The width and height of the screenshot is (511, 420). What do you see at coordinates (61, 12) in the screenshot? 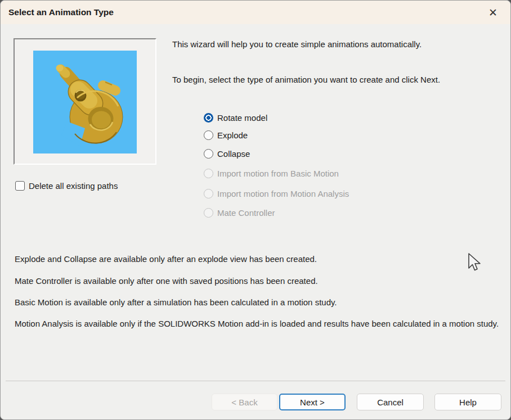
I see `dialog-title: Select an Animation Type` at bounding box center [61, 12].